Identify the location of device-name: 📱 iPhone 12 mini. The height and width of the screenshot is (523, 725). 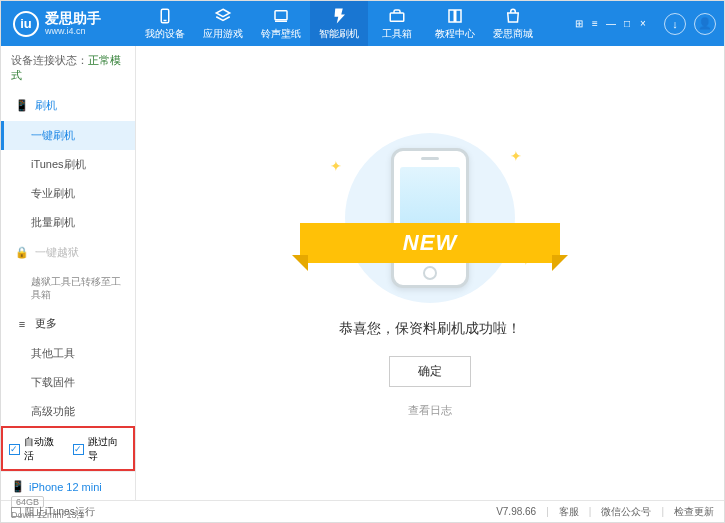
(68, 486).